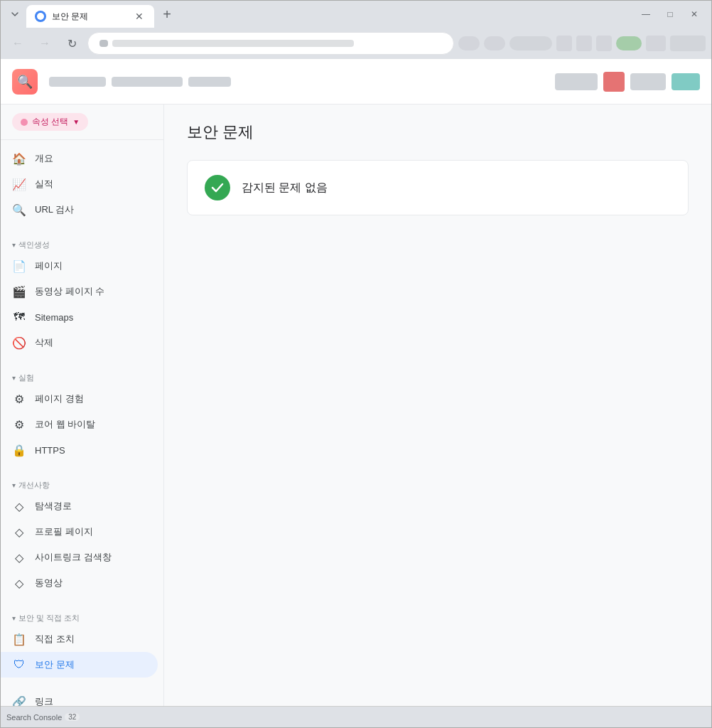 The image size is (712, 728). I want to click on sidebar-item-pages-label: 페이지, so click(48, 266).